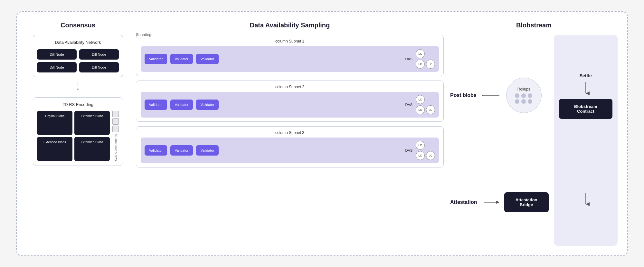 The width and height of the screenshot is (644, 267). Describe the element at coordinates (92, 123) in the screenshot. I see `rs-cell-1: Extended Blobs` at that location.